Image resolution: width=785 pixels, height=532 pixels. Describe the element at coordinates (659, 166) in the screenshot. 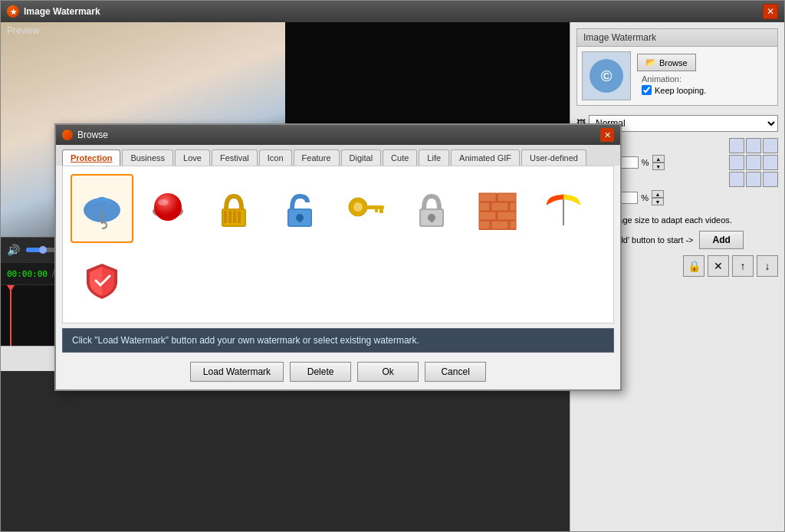

I see `x-decrement: ▼` at that location.